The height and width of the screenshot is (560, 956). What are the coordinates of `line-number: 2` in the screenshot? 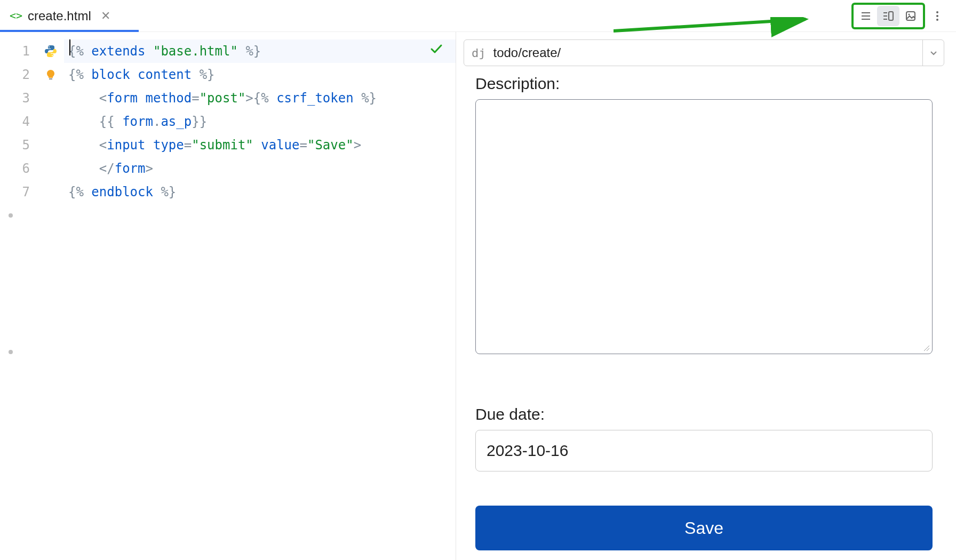 It's located at (19, 75).